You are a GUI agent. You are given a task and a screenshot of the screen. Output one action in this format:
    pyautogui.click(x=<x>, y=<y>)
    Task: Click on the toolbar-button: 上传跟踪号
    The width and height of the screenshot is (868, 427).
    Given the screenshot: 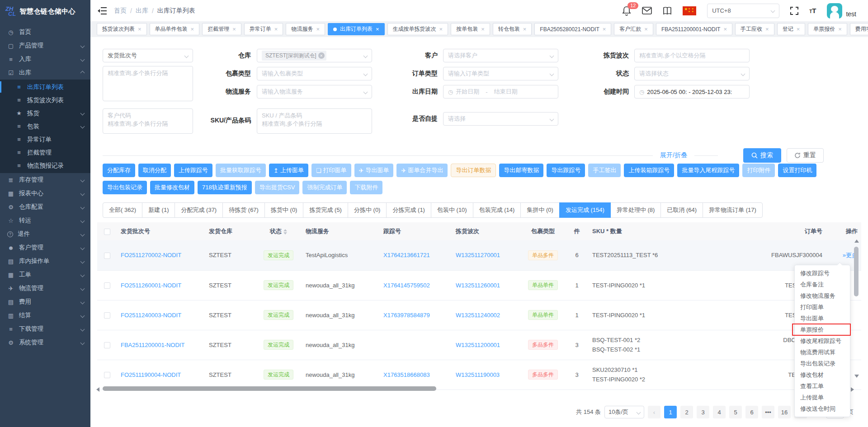 What is the action you would take?
    pyautogui.click(x=193, y=170)
    